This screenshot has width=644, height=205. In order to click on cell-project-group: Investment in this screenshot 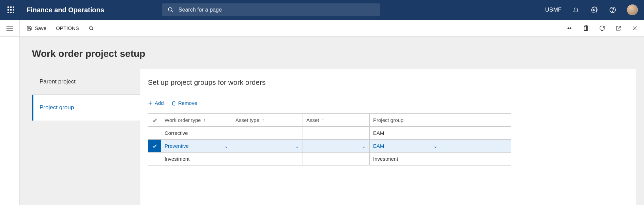, I will do `click(405, 159)`.